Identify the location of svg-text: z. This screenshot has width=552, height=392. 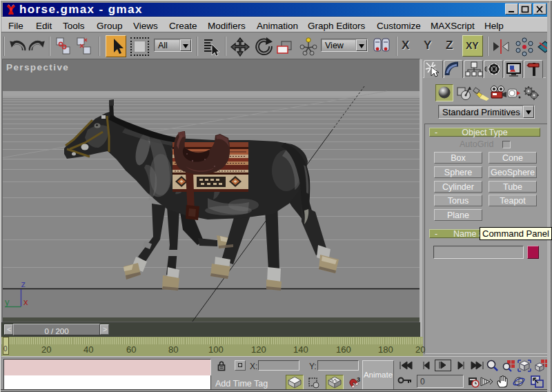
(23, 284).